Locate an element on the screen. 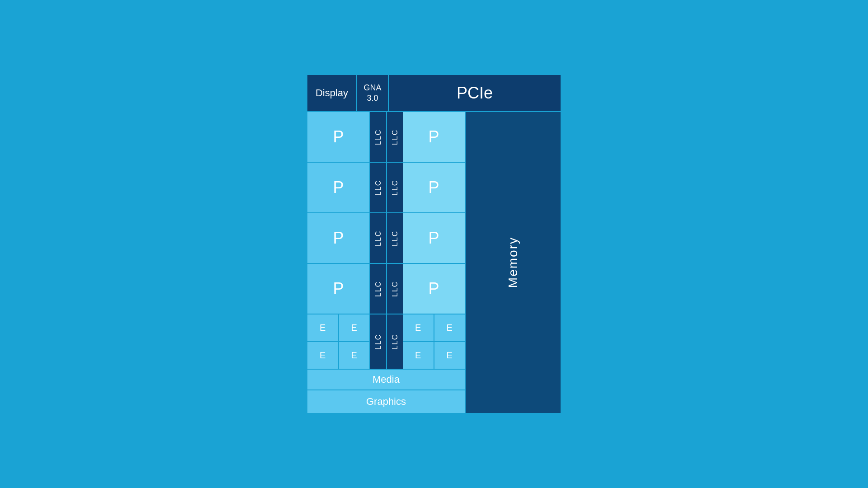 The width and height of the screenshot is (868, 488). e-core-group-left: E E E E is located at coordinates (338, 342).